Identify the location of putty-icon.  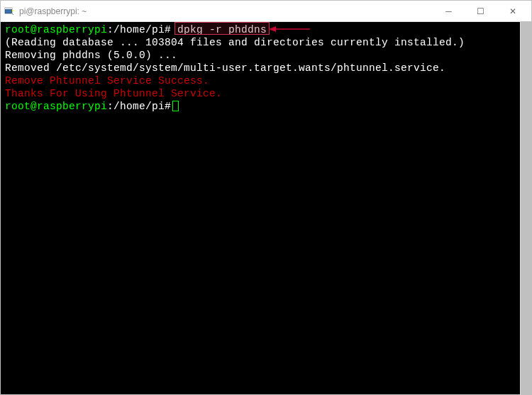
(9, 11).